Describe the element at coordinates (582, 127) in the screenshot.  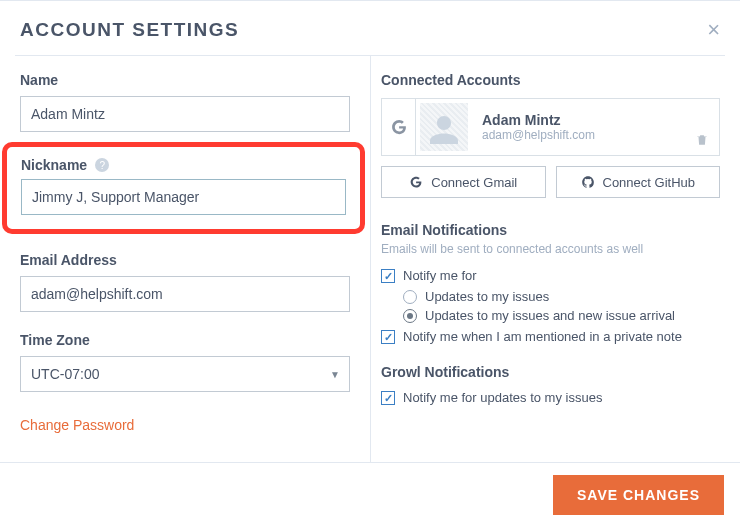
I see `account-info: Adam Mintz adam@helpshift.com` at that location.